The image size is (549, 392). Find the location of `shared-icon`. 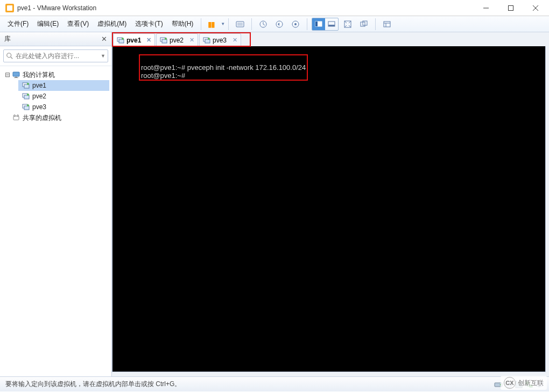

shared-icon is located at coordinates (16, 118).